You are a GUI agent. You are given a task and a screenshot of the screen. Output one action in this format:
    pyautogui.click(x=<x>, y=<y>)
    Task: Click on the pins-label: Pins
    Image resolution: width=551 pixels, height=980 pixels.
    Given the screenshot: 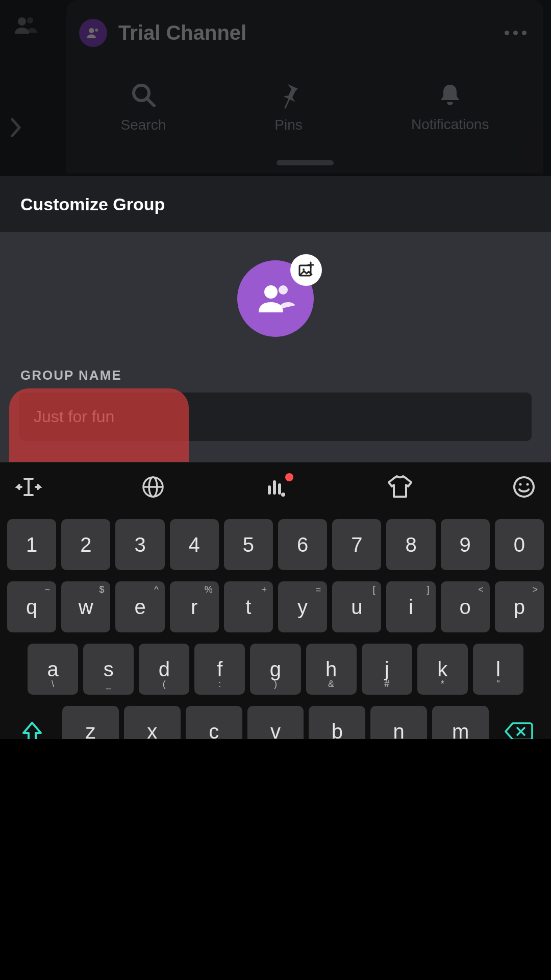 What is the action you would take?
    pyautogui.click(x=288, y=125)
    